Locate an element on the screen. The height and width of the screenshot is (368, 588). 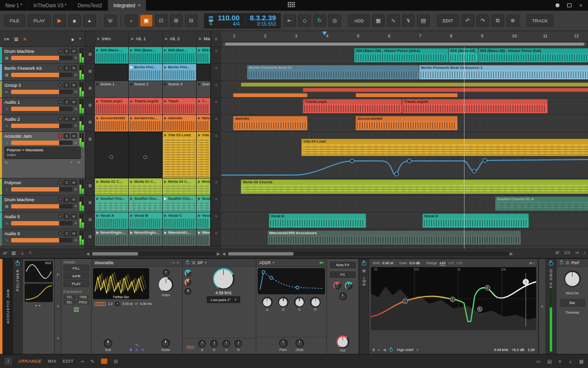
scene-header-cell: ▶Alt. 1 is located at coordinates (146, 39).